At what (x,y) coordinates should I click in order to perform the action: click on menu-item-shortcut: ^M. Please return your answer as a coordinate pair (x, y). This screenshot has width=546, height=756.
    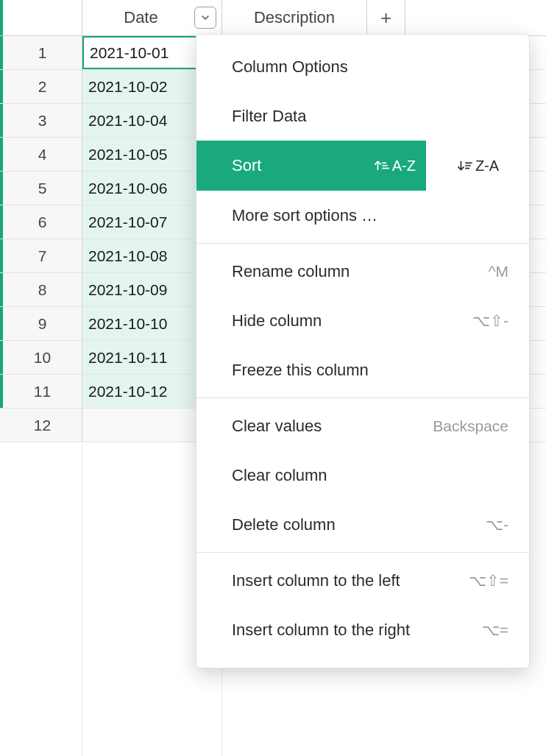
    Looking at the image, I should click on (499, 272).